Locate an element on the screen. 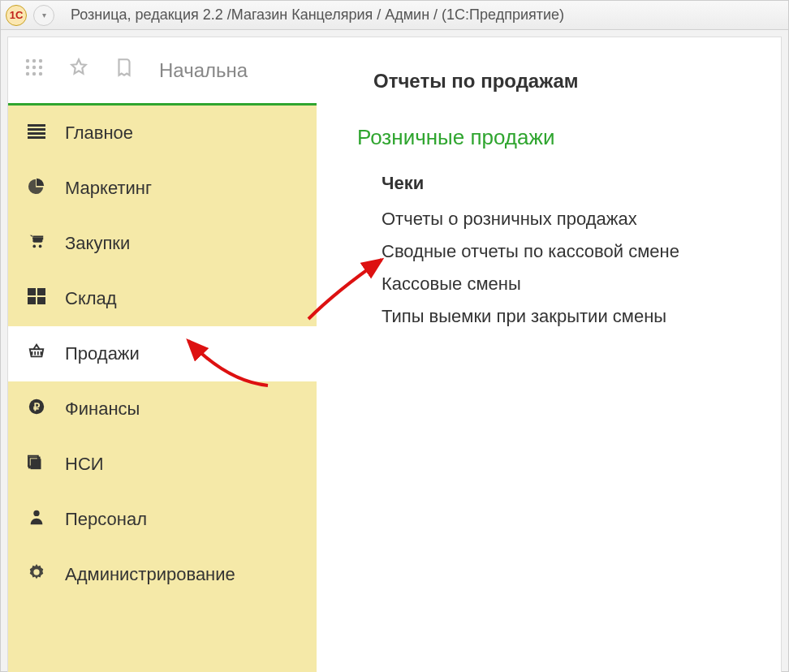 The image size is (789, 672). link-cash-shifts: Кассовые смены is located at coordinates (561, 284).